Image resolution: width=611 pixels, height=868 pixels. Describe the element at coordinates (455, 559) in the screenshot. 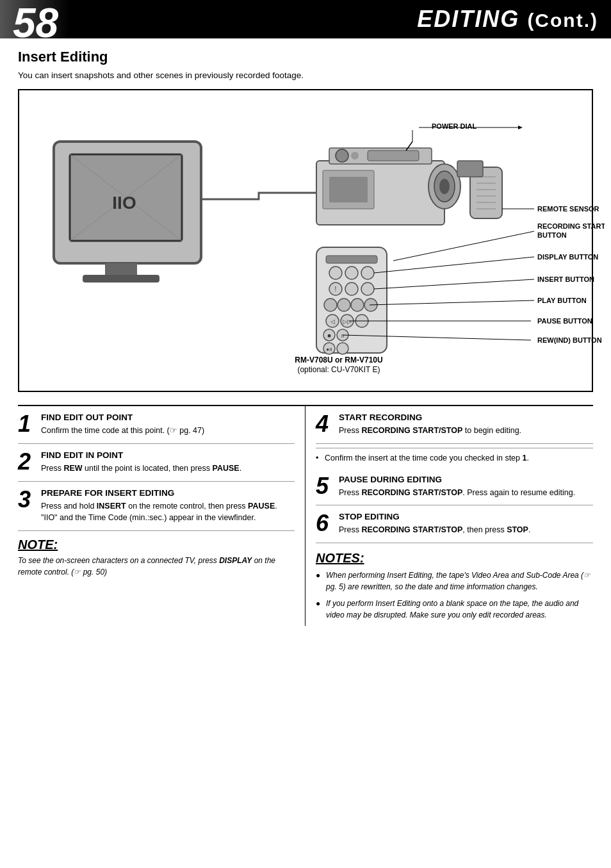

I see `notes-heading: NOTES:` at that location.